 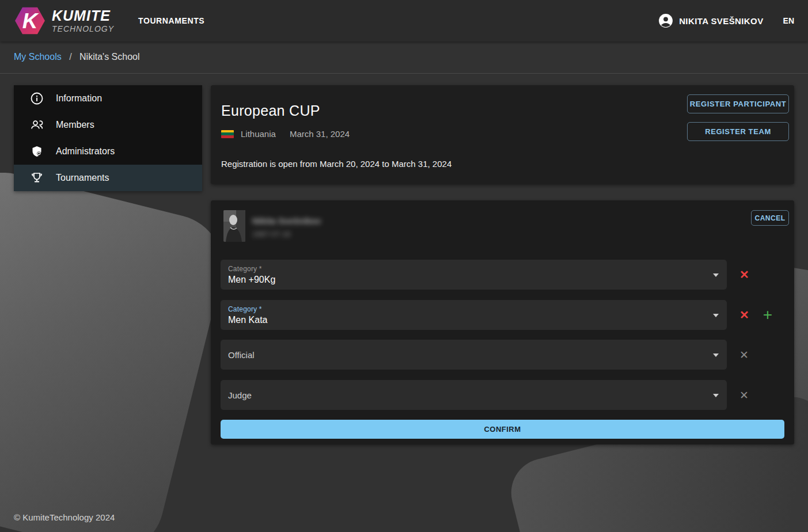 I want to click on trophy-icon, so click(x=37, y=178).